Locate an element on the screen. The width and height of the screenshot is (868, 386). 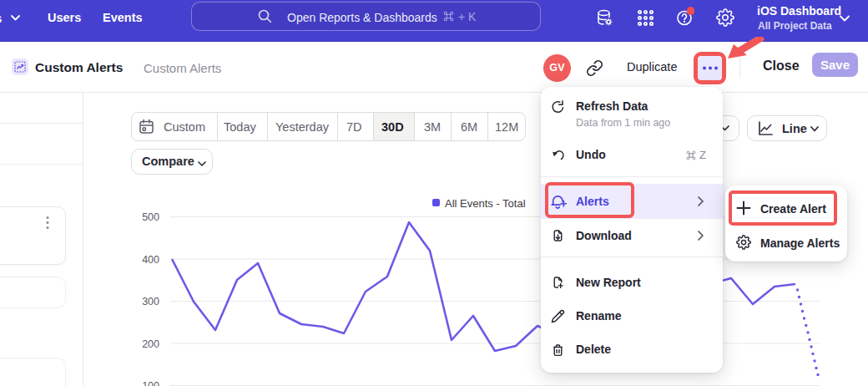
svg-text: 100 is located at coordinates (150, 383).